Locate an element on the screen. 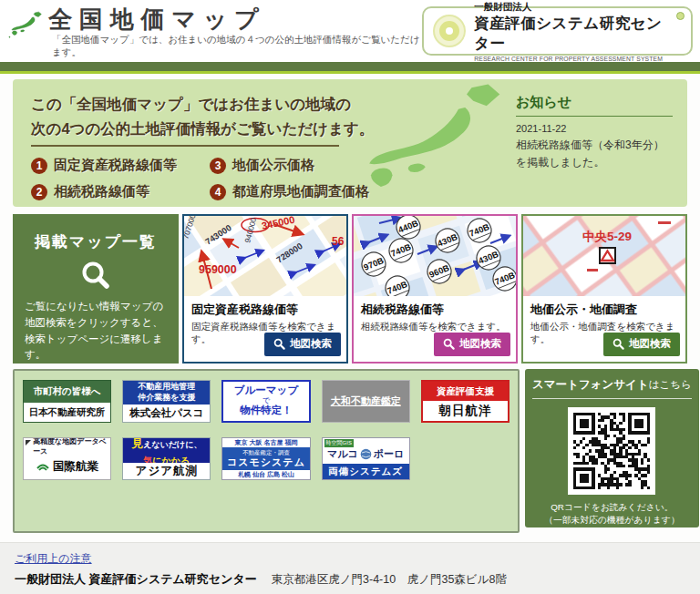 Image resolution: width=700 pixels, height=594 pixels. list-item-label: 固定資産税路線価等 is located at coordinates (115, 166).